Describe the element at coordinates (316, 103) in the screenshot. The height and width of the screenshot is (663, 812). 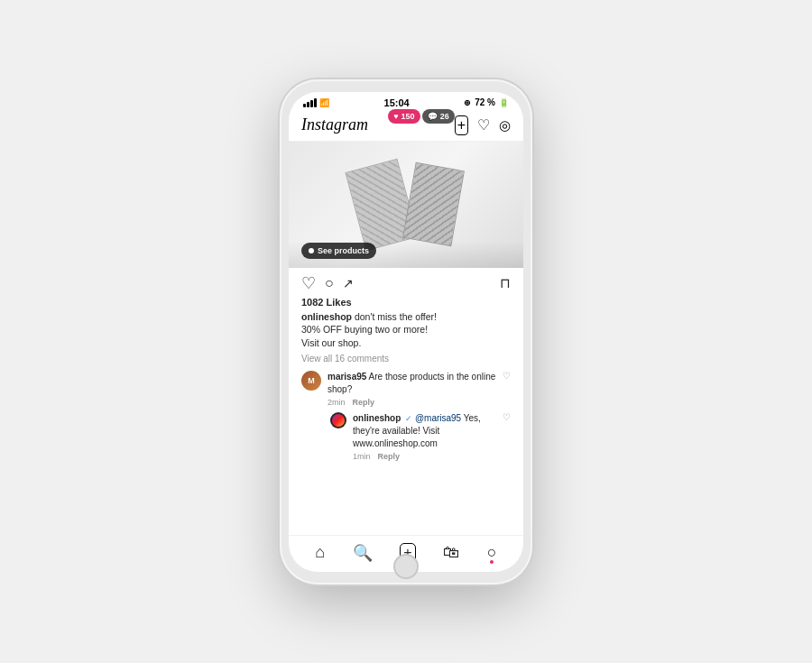
I see `status-left: 📶` at that location.